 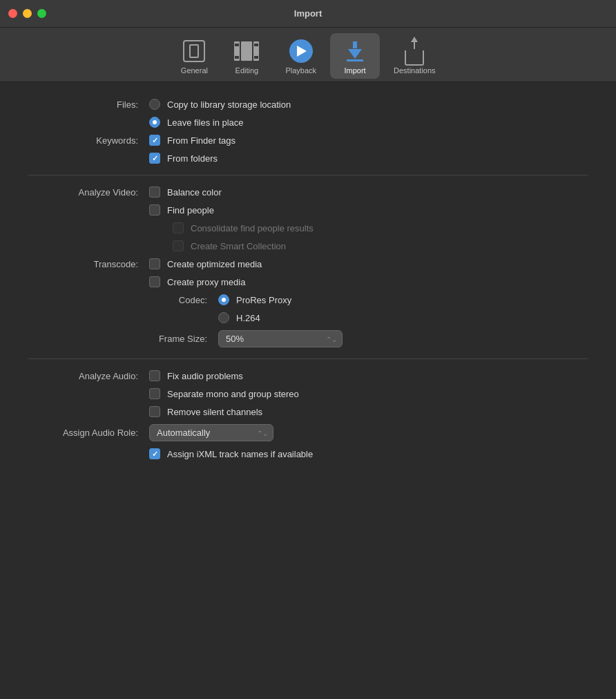 What do you see at coordinates (155, 264) in the screenshot?
I see `checkbox-create-optimized-media` at bounding box center [155, 264].